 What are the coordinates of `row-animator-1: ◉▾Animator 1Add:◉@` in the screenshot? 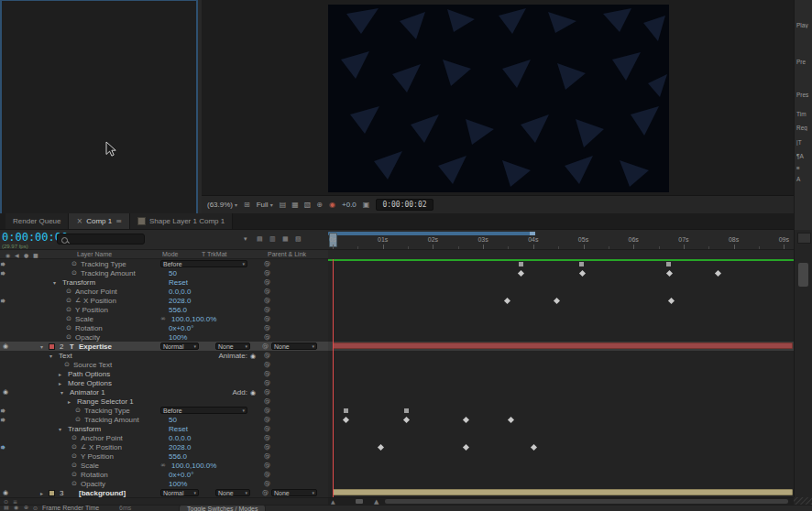 It's located at (164, 392).